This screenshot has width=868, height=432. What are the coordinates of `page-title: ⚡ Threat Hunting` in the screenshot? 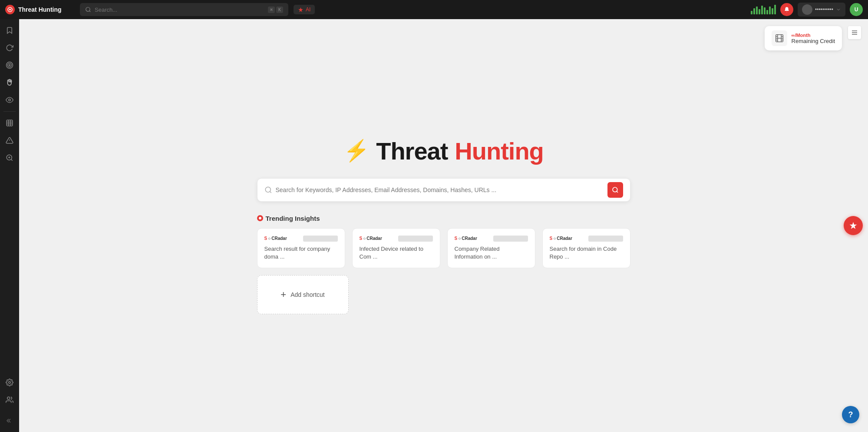 It's located at (444, 151).